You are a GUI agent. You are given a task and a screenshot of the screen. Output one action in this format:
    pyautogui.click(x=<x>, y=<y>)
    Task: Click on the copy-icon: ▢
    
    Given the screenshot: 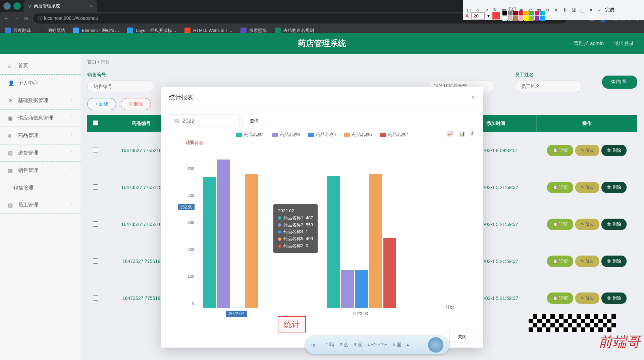 What is the action you would take?
    pyautogui.click(x=582, y=10)
    